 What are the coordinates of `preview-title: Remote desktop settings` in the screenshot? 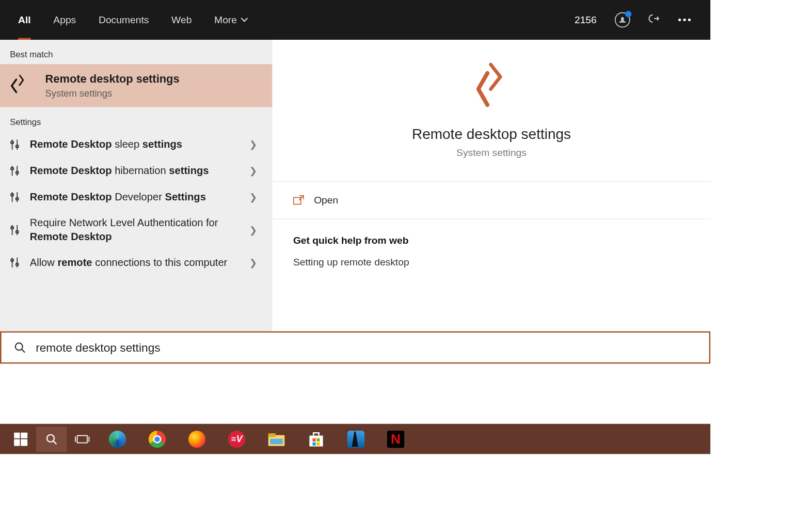 It's located at (491, 134).